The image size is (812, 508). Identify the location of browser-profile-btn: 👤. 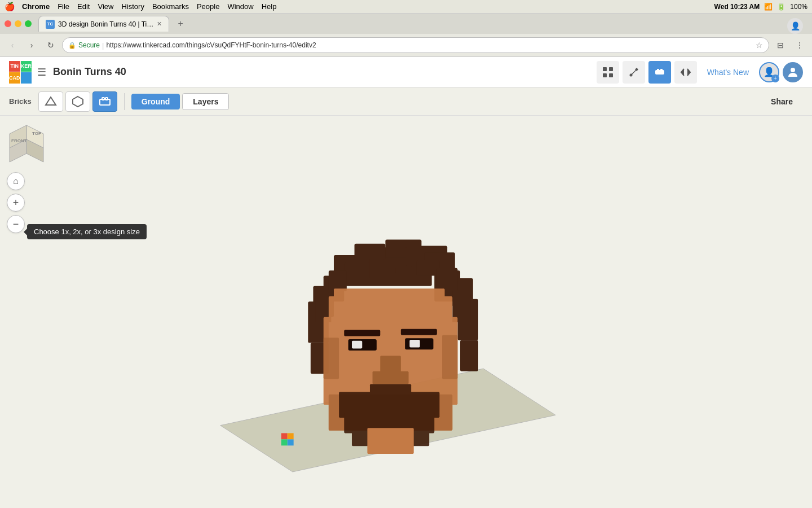
(795, 26).